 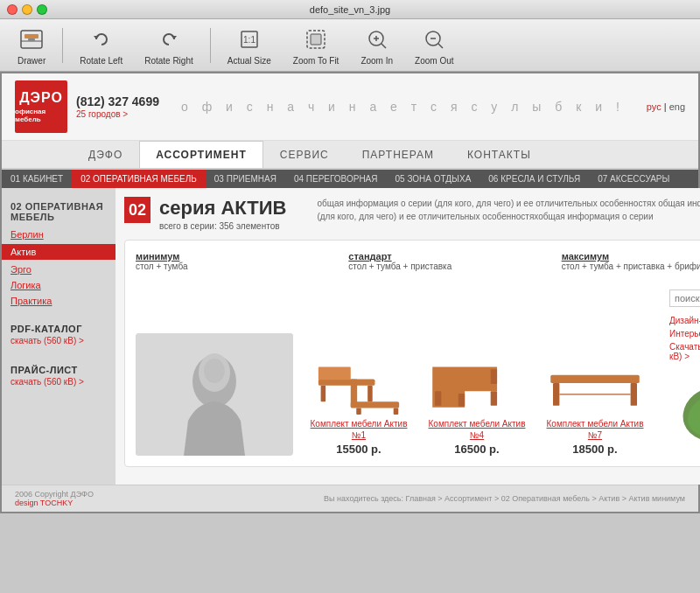 What do you see at coordinates (450, 261) in the screenshot?
I see `tier-1: стандартстол + тумба + приставка` at bounding box center [450, 261].